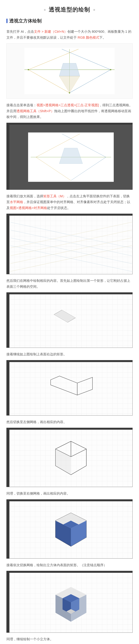 The image size is (139, 644). Describe the element at coordinates (70, 494) in the screenshot. I see `step-7-text: 同理，切换至右侧网格，画出相应的内容。` at that location.